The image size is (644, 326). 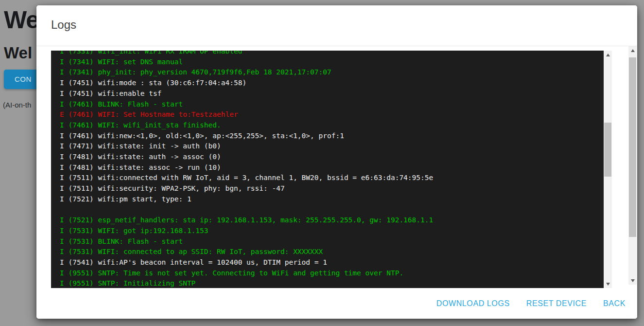 What do you see at coordinates (337, 26) in the screenshot?
I see `dialog-header: Logs` at bounding box center [337, 26].